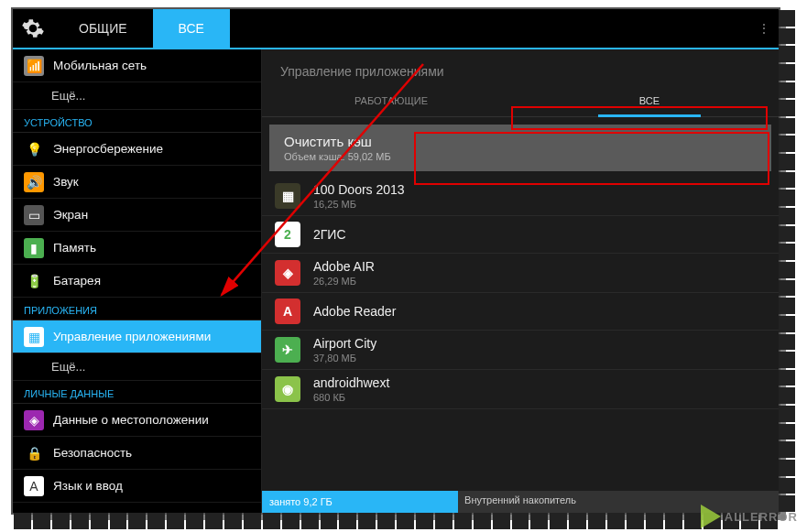  What do you see at coordinates (344, 358) in the screenshot?
I see `app-size: 37,80 МБ` at bounding box center [344, 358].